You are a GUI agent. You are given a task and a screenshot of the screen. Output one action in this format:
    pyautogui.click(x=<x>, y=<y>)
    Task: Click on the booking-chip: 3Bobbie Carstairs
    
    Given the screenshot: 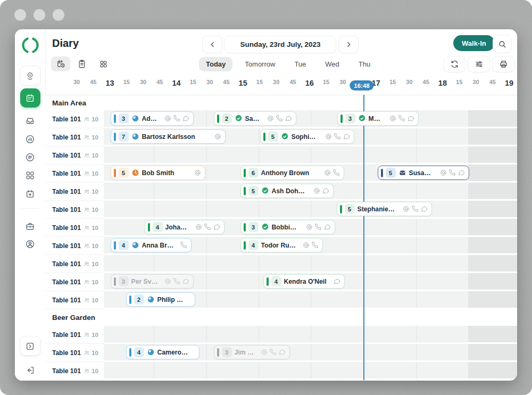 What is the action you would take?
    pyautogui.click(x=288, y=227)
    